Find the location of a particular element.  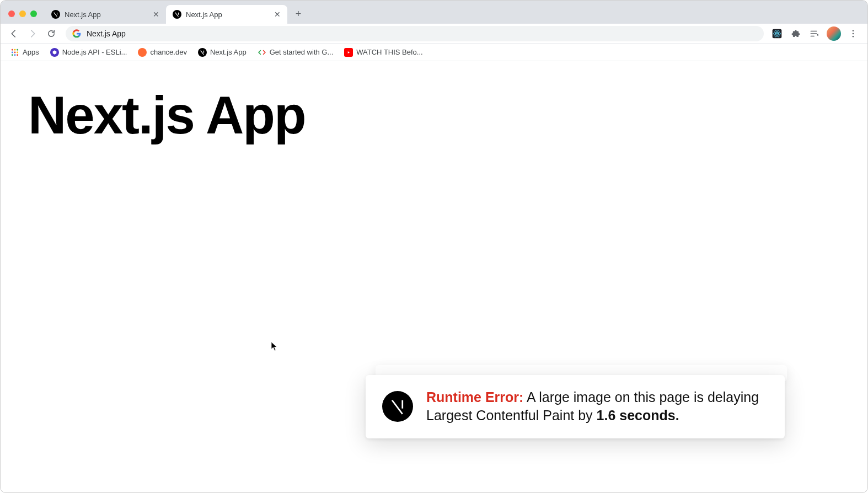

reading-list-icon is located at coordinates (815, 34).